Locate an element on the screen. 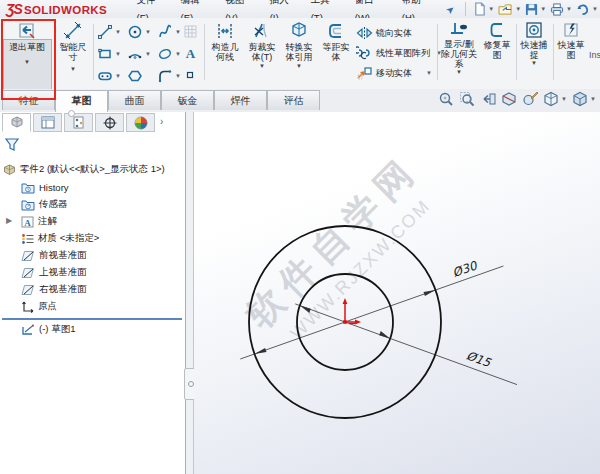 This screenshot has width=600, height=474. fillet-tool-button: ▼ is located at coordinates (169, 76).